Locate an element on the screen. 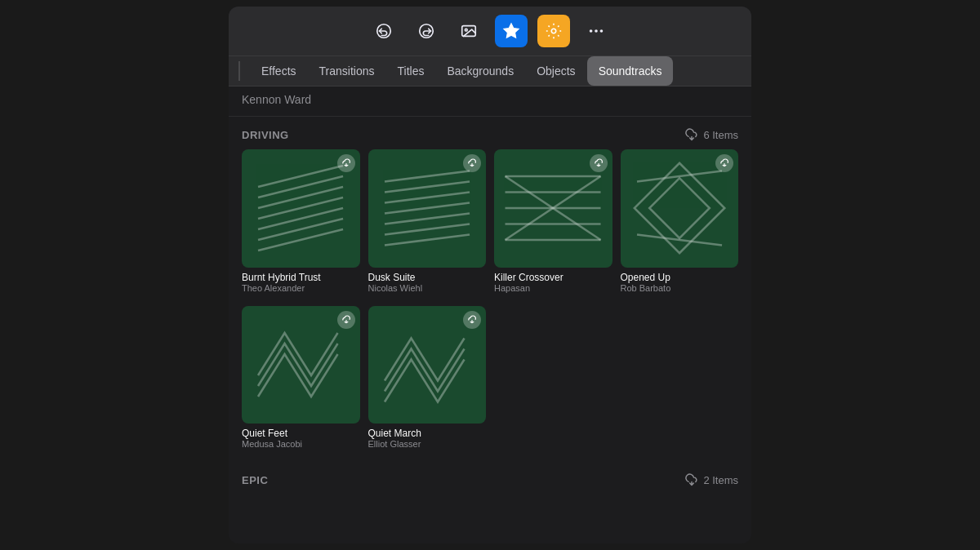 The height and width of the screenshot is (550, 980). track-quiet-feet: Quiet Feet Medusa Jacobi is located at coordinates (301, 378).